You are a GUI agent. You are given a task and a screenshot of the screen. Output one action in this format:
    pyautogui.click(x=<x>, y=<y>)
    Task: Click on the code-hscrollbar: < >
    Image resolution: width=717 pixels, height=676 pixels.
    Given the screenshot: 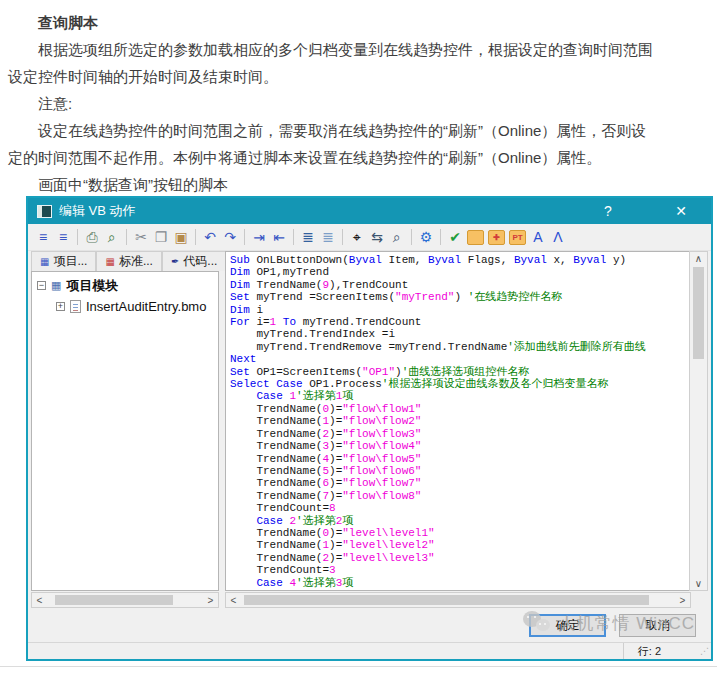 What is the action you would take?
    pyautogui.click(x=458, y=600)
    